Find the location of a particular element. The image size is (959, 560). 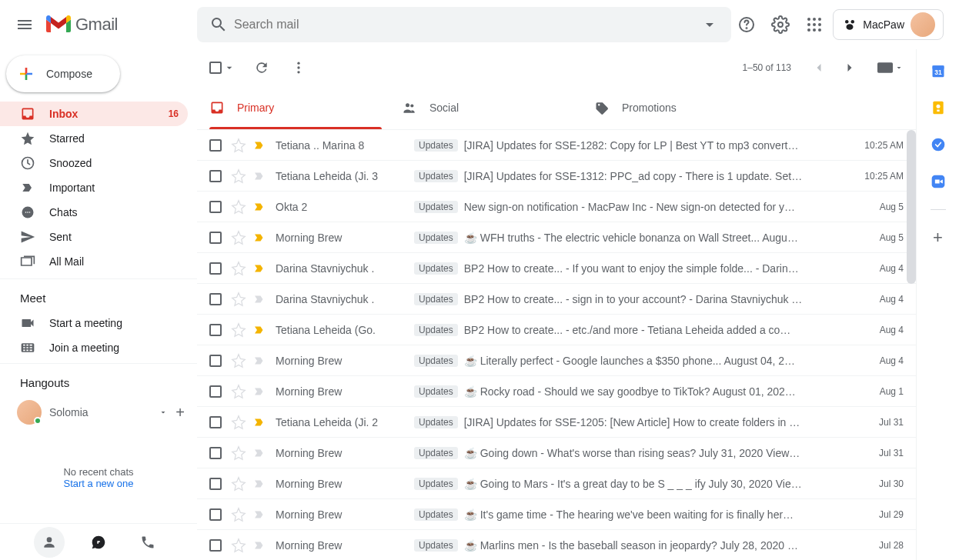

email-row: Morning Brew Updates ☕WFH truths - The e… is located at coordinates (556, 238).